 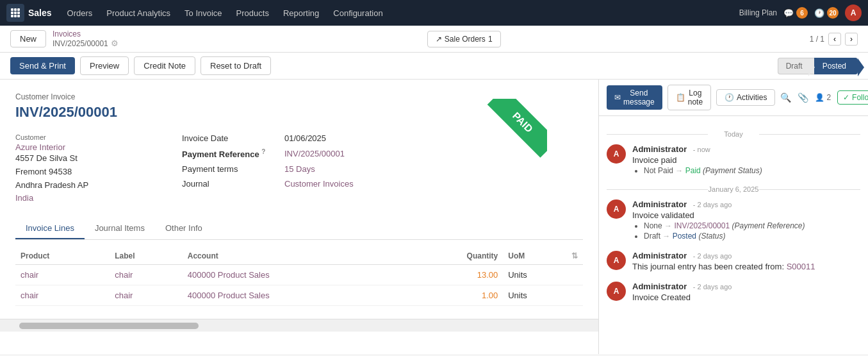 What do you see at coordinates (712, 205) in the screenshot?
I see `activity-time: - 2 days ago` at bounding box center [712, 205].